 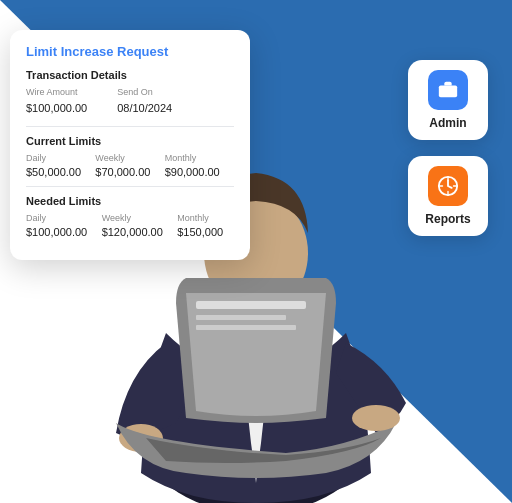 I want to click on current-daily-value: $50,000.00, so click(x=60, y=172).